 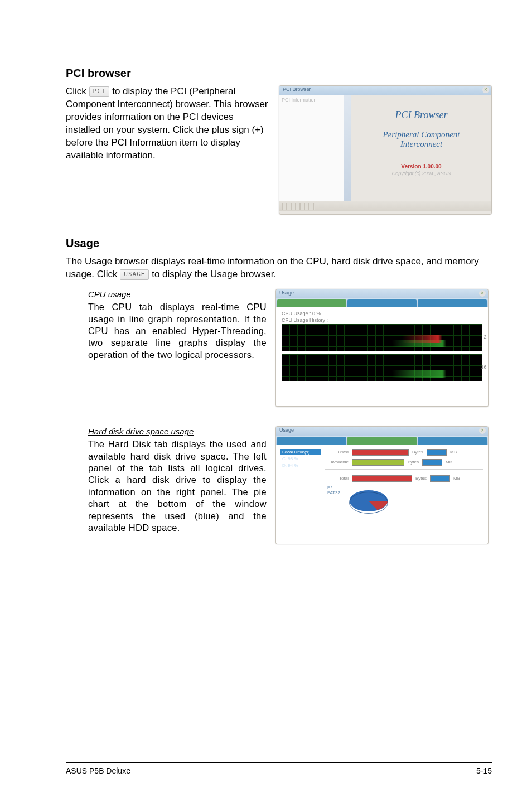 What do you see at coordinates (422, 173) in the screenshot?
I see `pci-copyright: Copyright (c) 2004 , ASUS` at bounding box center [422, 173].